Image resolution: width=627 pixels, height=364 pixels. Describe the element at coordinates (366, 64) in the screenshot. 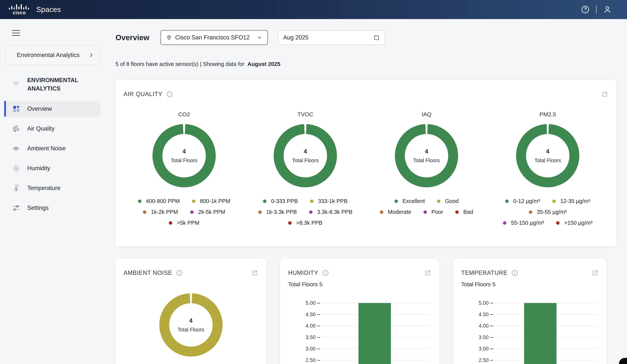

I see `status-line: 5 of 8 floors have active sensor(s) | Sh…` at that location.